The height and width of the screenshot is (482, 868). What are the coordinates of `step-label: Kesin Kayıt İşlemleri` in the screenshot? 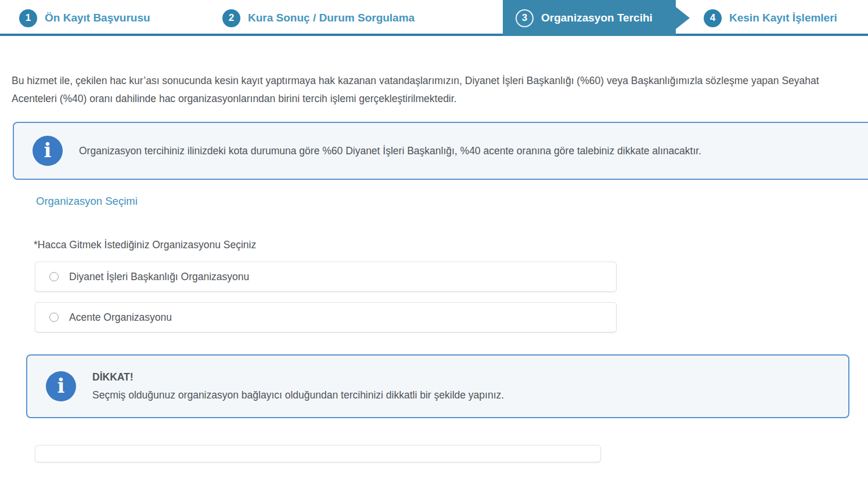 It's located at (783, 18).